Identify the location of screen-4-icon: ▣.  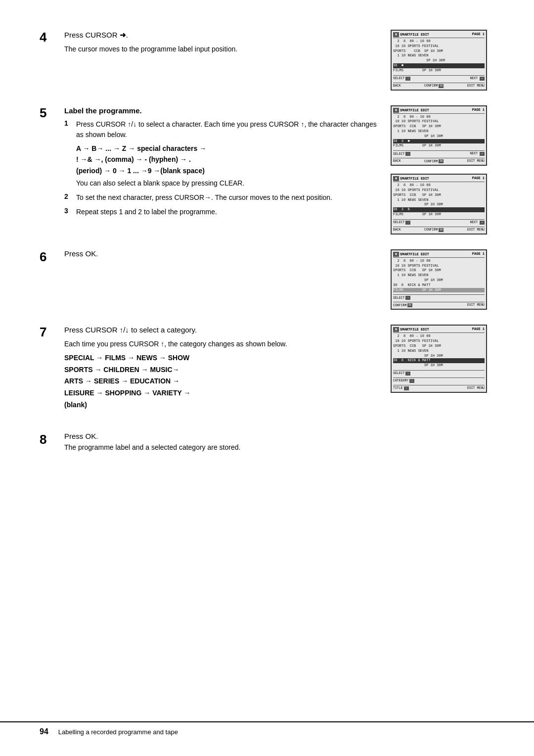
(396, 35).